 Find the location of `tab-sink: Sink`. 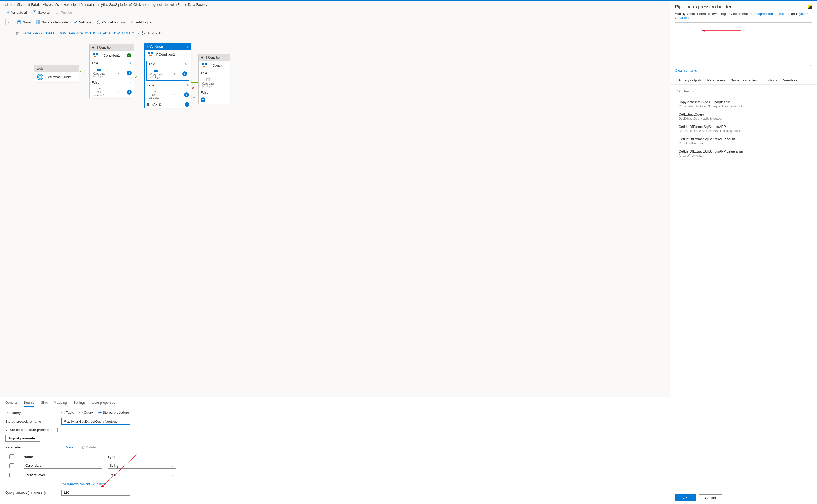

tab-sink: Sink is located at coordinates (44, 403).